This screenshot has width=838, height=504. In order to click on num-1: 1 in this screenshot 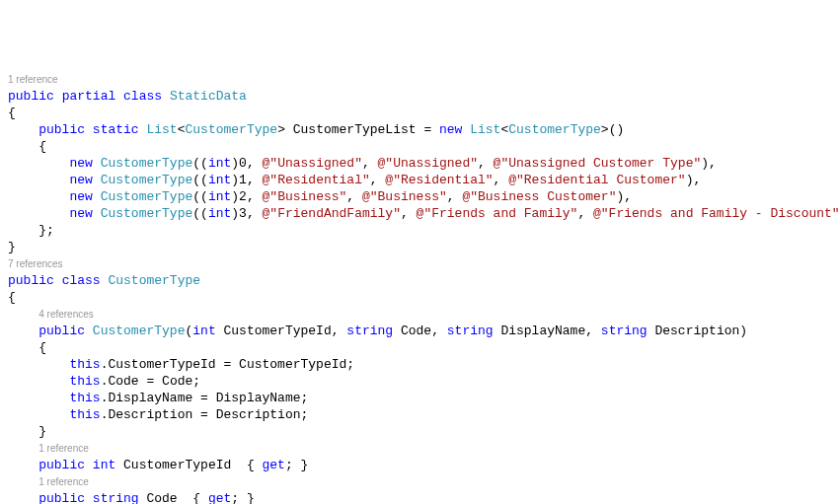, I will do `click(243, 180)`.